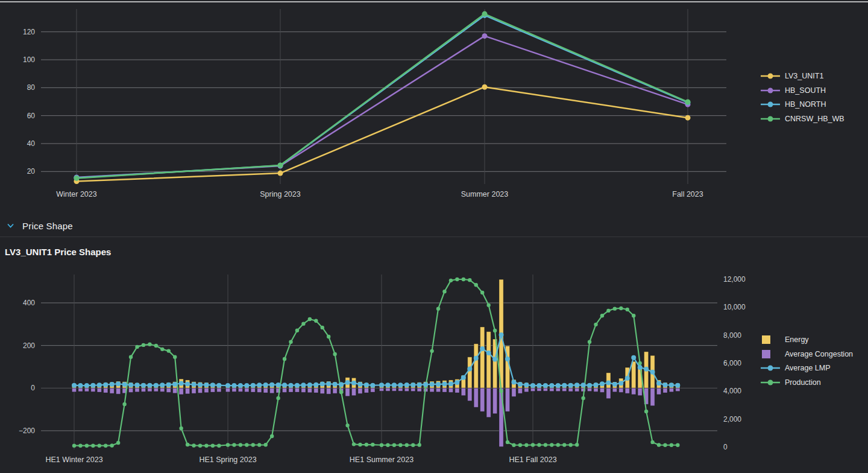 Image resolution: width=868 pixels, height=473 pixels. What do you see at coordinates (29, 60) in the screenshot?
I see `svg-text: 100` at bounding box center [29, 60].